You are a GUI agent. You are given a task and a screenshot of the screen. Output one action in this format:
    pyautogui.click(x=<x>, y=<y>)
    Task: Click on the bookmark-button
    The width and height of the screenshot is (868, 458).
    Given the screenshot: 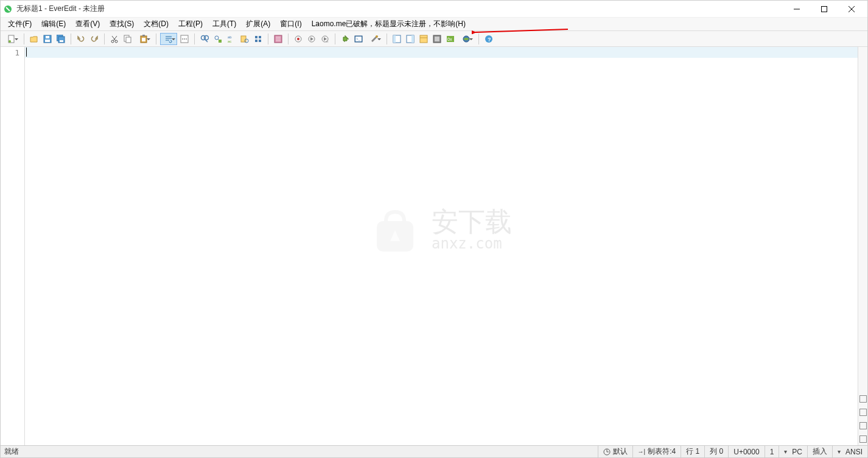 What is the action you would take?
    pyautogui.click(x=258, y=39)
    